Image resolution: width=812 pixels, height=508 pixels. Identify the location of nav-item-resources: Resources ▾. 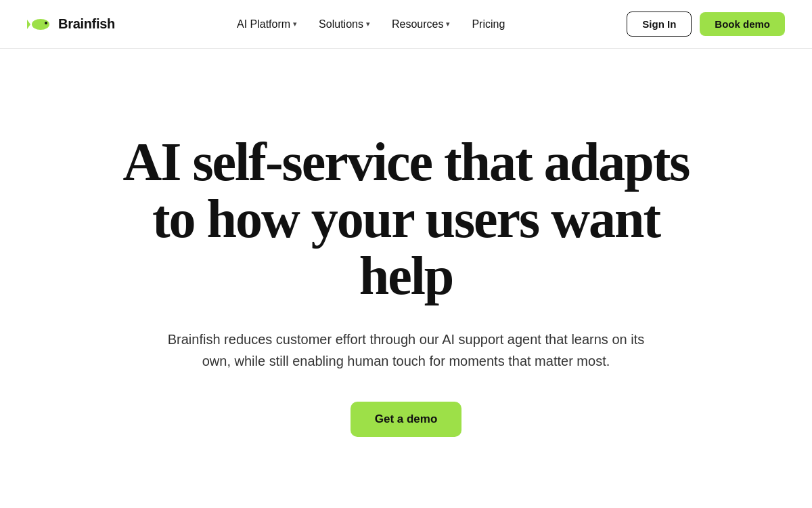
(421, 24).